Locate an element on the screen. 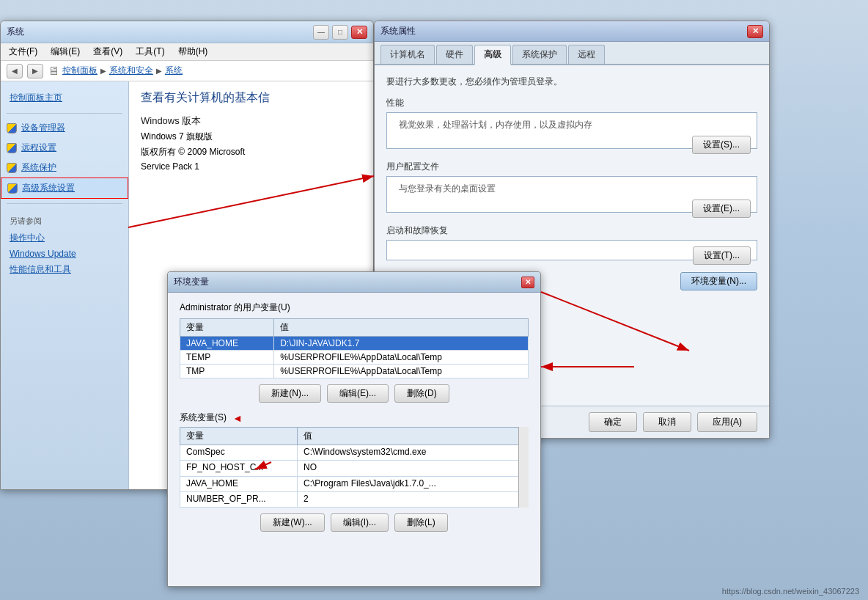  sysprop-title: 系统属性 is located at coordinates (564, 31).